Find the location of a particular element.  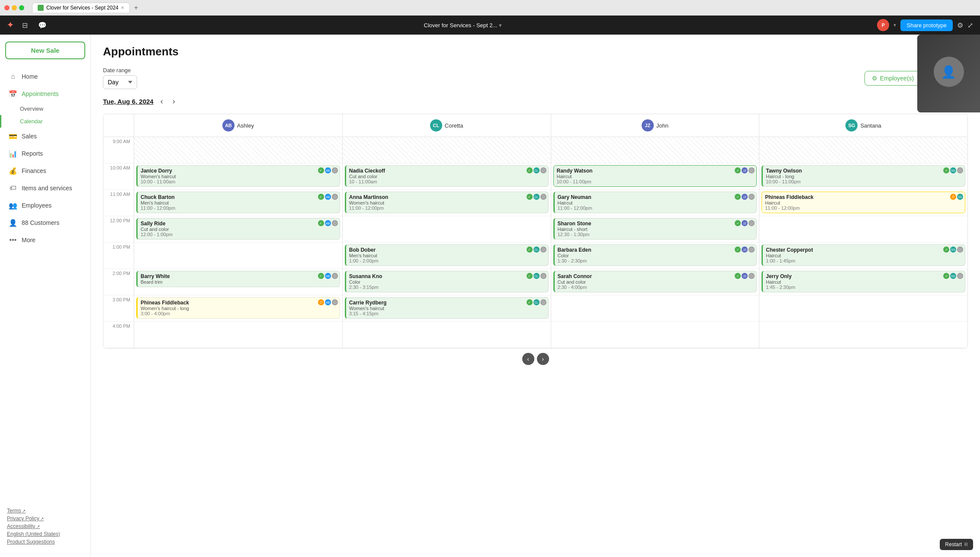

sidebar-item-items: 🏷 Items and services is located at coordinates (45, 188).